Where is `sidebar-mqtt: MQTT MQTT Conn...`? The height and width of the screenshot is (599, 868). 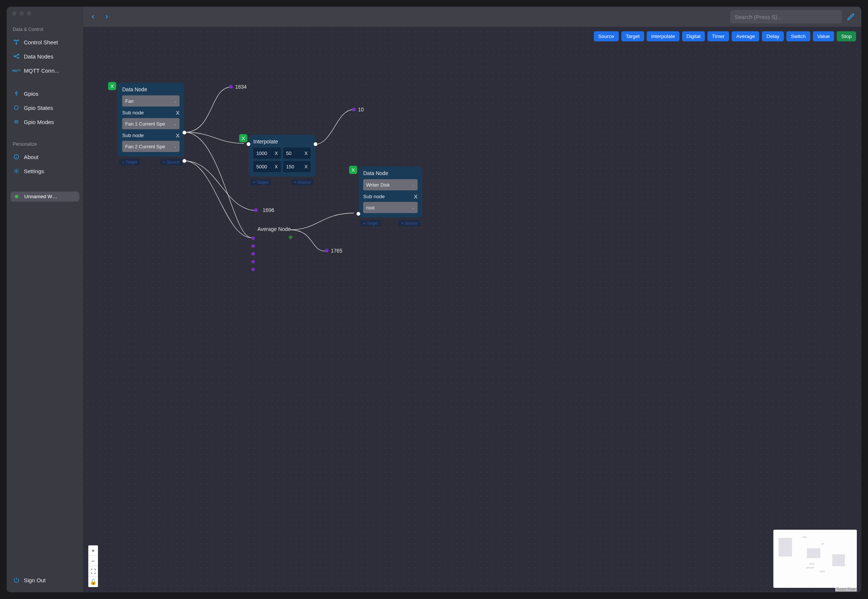
sidebar-mqtt: MQTT MQTT Conn... is located at coordinates (45, 71).